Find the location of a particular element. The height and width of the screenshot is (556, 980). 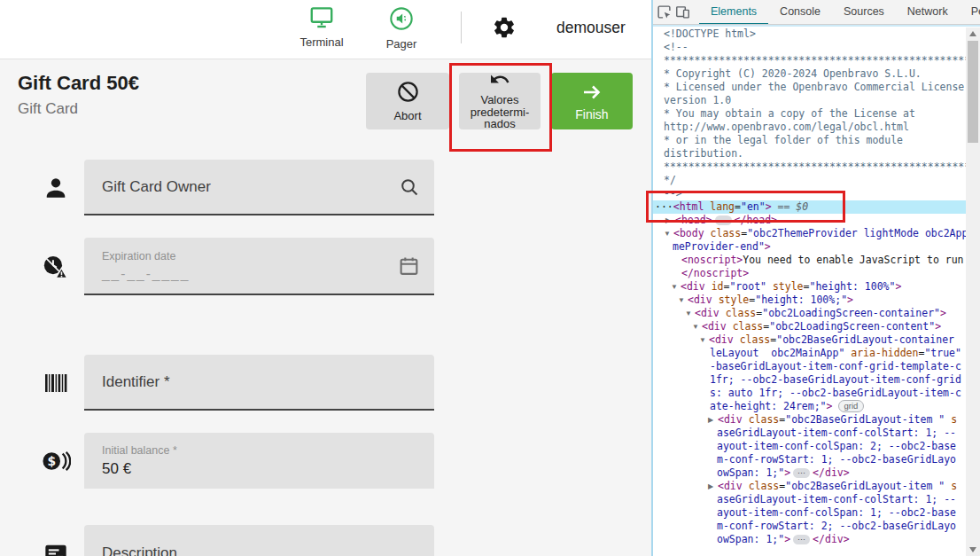

devtools-tab-network: Network is located at coordinates (928, 12).